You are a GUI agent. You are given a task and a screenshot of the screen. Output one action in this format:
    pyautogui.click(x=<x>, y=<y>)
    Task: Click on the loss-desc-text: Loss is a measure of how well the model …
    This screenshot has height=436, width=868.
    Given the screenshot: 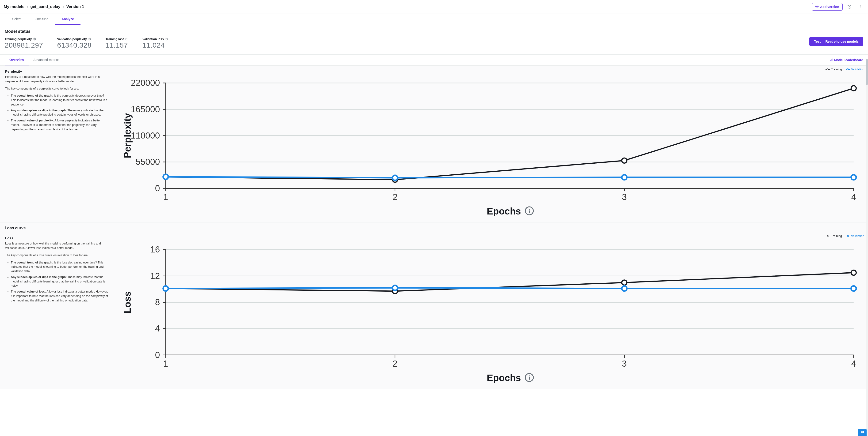 What is the action you would take?
    pyautogui.click(x=57, y=246)
    